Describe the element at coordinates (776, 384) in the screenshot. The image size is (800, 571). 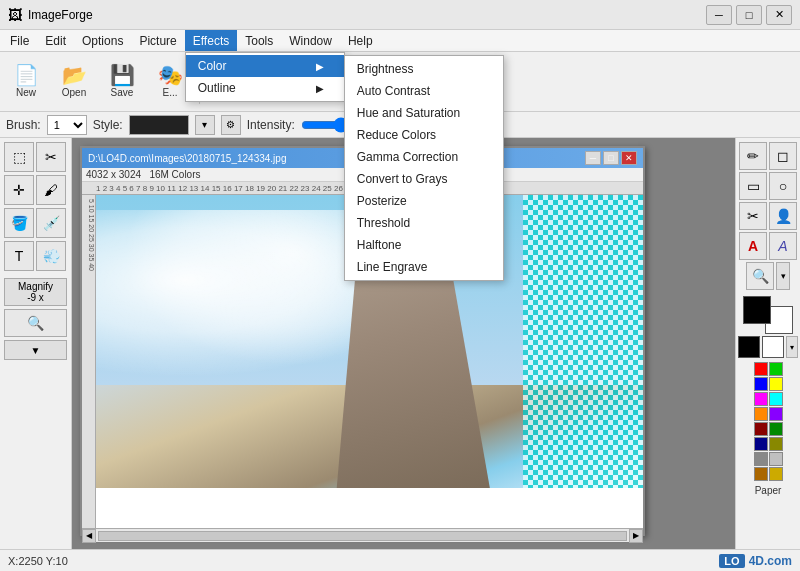
I see `palette-yellow` at that location.